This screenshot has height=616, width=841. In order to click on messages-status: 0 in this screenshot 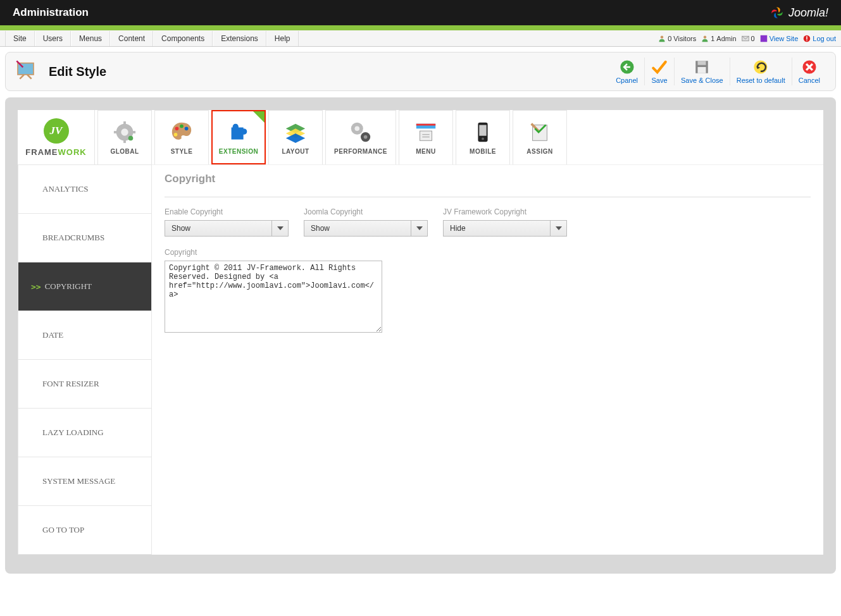, I will do `click(748, 39)`.